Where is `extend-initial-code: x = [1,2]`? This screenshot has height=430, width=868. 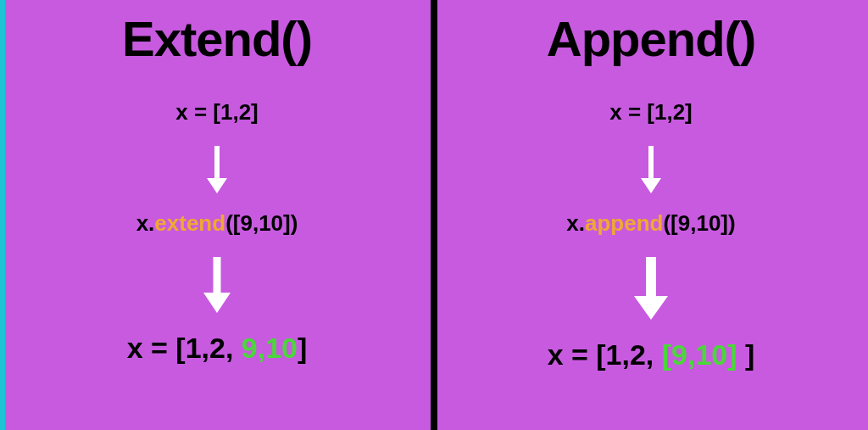 extend-initial-code: x = [1,2] is located at coordinates (217, 112).